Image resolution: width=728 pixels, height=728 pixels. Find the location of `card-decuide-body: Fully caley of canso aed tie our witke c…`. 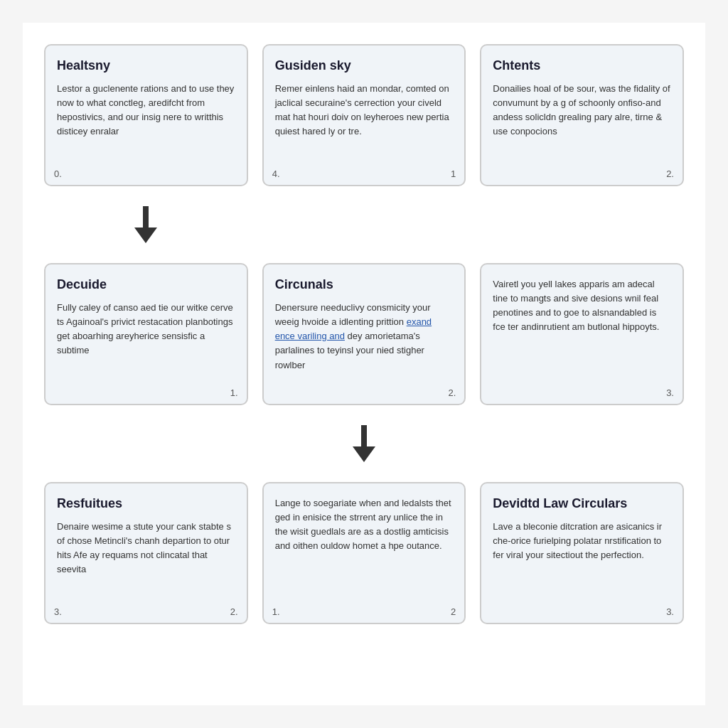

card-decuide-body: Fully caley of canso aed tie our witke c… is located at coordinates (146, 330).